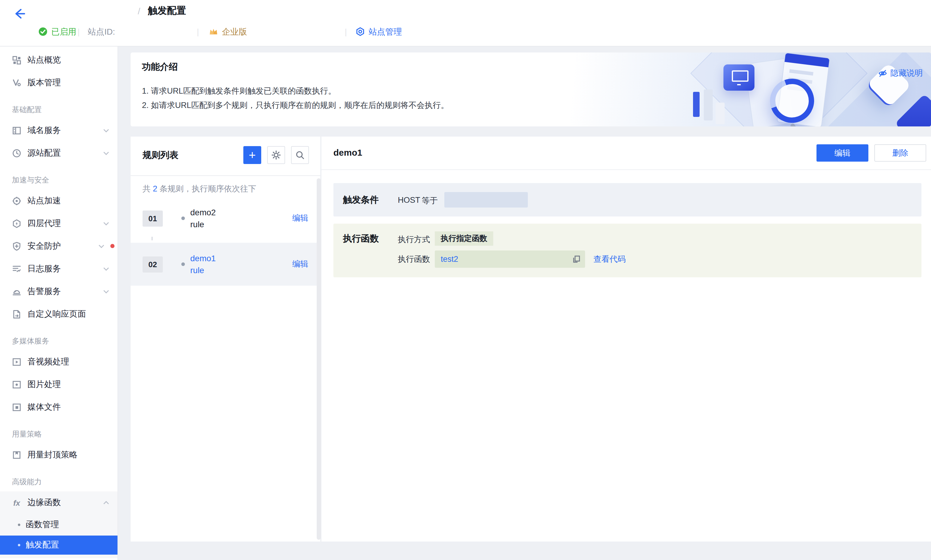 The image size is (931, 560). What do you see at coordinates (627, 251) in the screenshot?
I see `execute-function-section: 执行函数 执行方式 执行指定函数 执行函数 test2 查看代码` at bounding box center [627, 251].